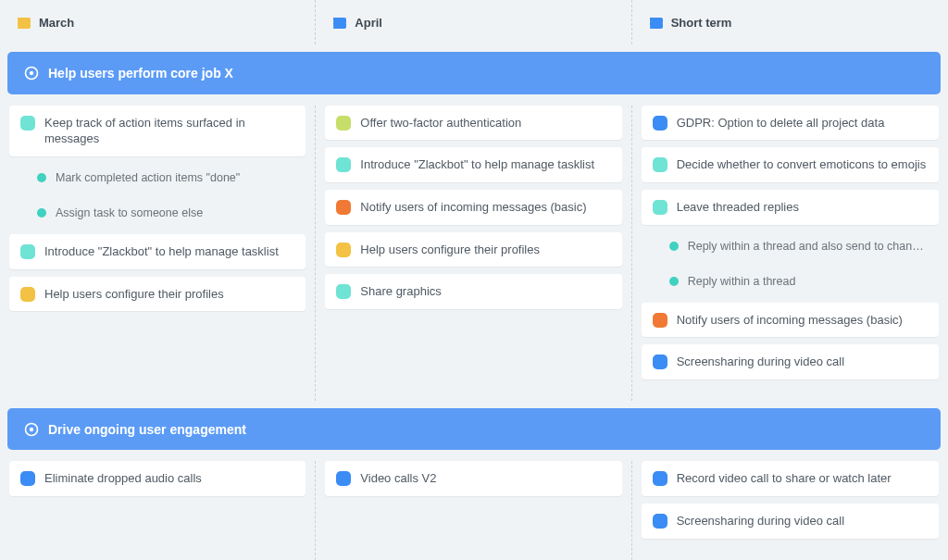 The width and height of the screenshot is (948, 560). What do you see at coordinates (157, 213) in the screenshot?
I see `subtask: Assign task to someone else` at bounding box center [157, 213].